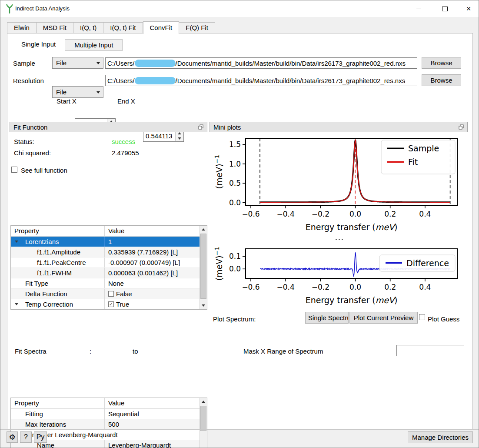 The height and width of the screenshot is (448, 479). I want to click on tab-convfit: ConvFit, so click(161, 28).